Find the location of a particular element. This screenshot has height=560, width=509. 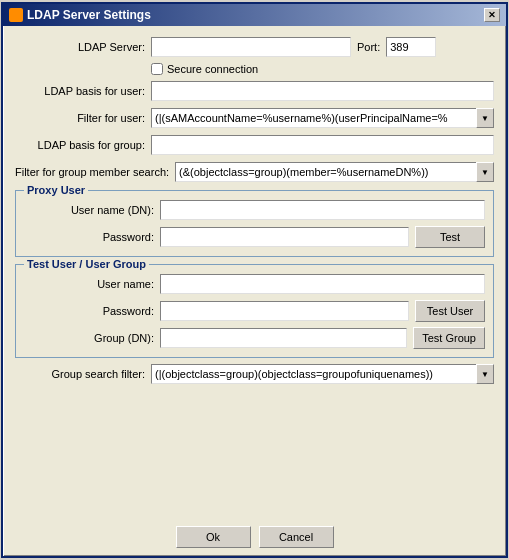

filter-group-label: Filter for group member search: is located at coordinates (92, 172).